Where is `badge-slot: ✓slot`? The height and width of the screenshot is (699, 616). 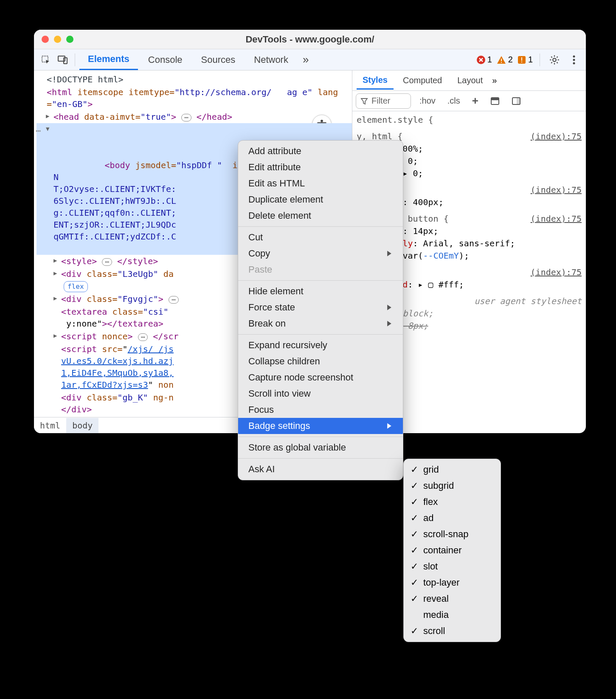 badge-slot: ✓slot is located at coordinates (452, 567).